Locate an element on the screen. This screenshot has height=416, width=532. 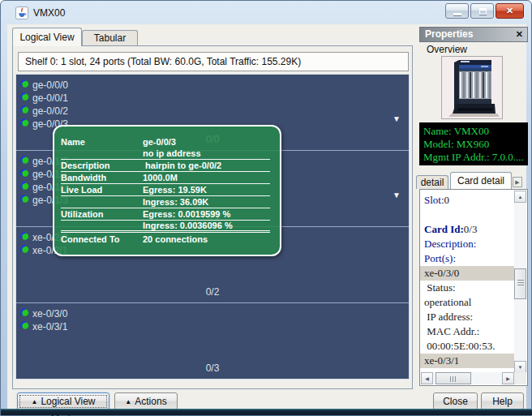
tab-card-detail: Card detail is located at coordinates (481, 180).